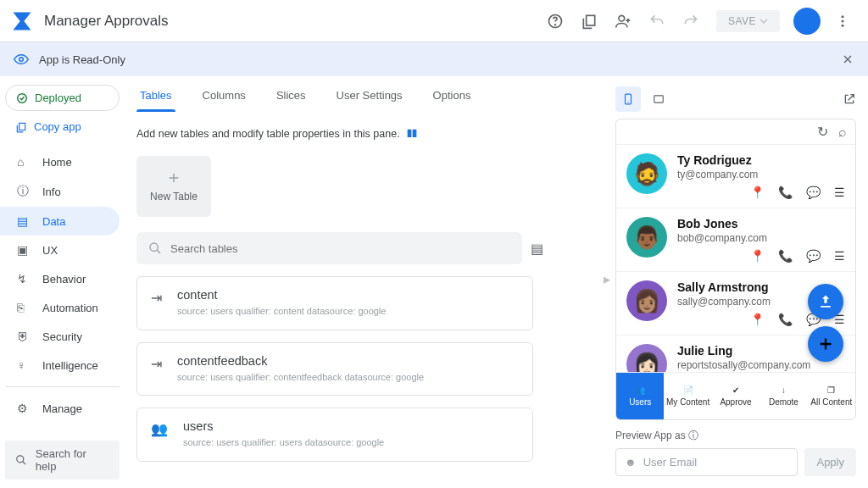 The height and width of the screenshot is (488, 868). Describe the element at coordinates (59, 408) in the screenshot. I see `sidebar-item-manage: ⚙Manage` at that location.